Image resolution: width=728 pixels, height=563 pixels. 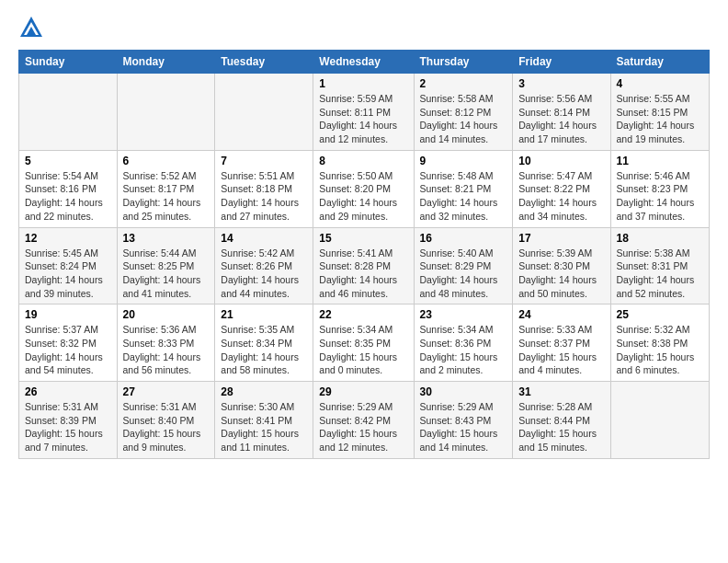 I want to click on day-number: 11, so click(x=660, y=161).